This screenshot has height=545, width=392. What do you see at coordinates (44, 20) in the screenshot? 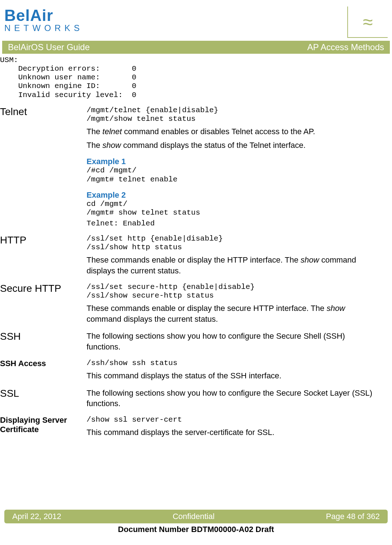
I see `logo: BelAir NETWORKS` at bounding box center [44, 20].